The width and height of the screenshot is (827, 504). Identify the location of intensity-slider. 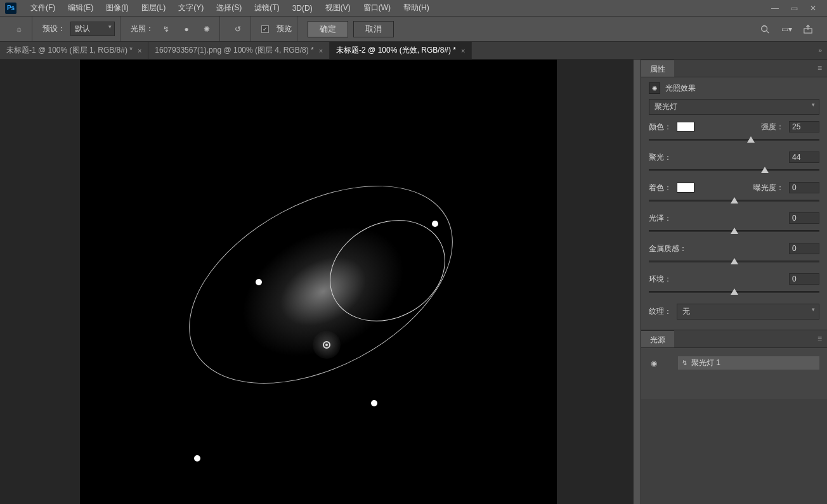
(734, 140).